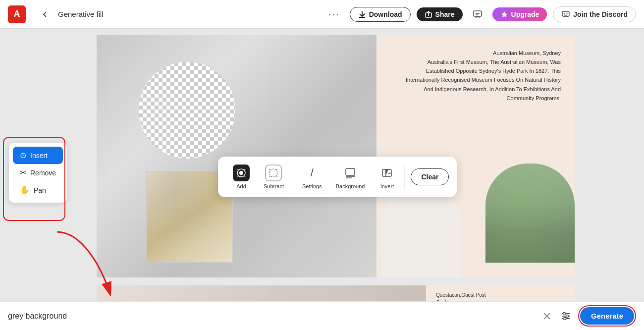  What do you see at coordinates (607, 316) in the screenshot?
I see `generate-button-border: Generate` at bounding box center [607, 316].